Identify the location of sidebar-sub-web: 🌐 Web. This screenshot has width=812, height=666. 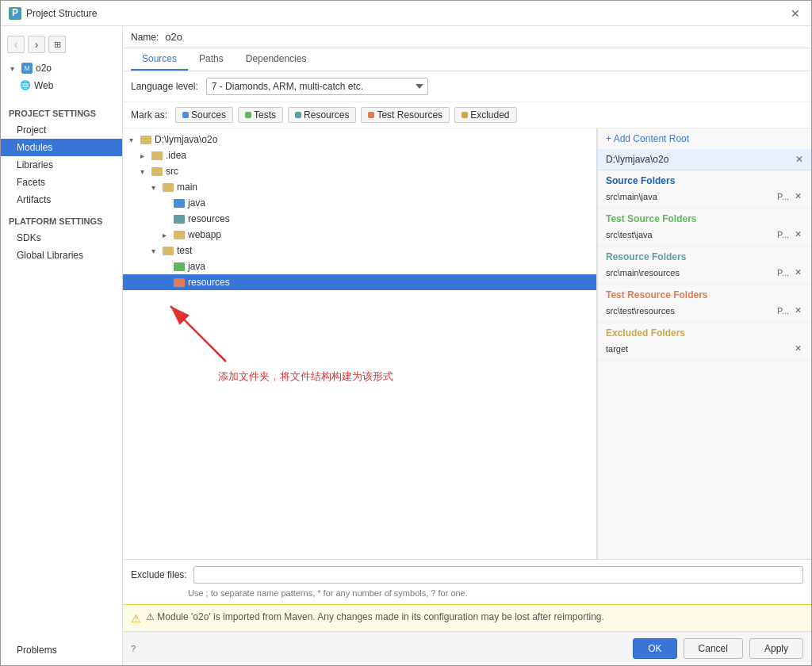
(62, 86).